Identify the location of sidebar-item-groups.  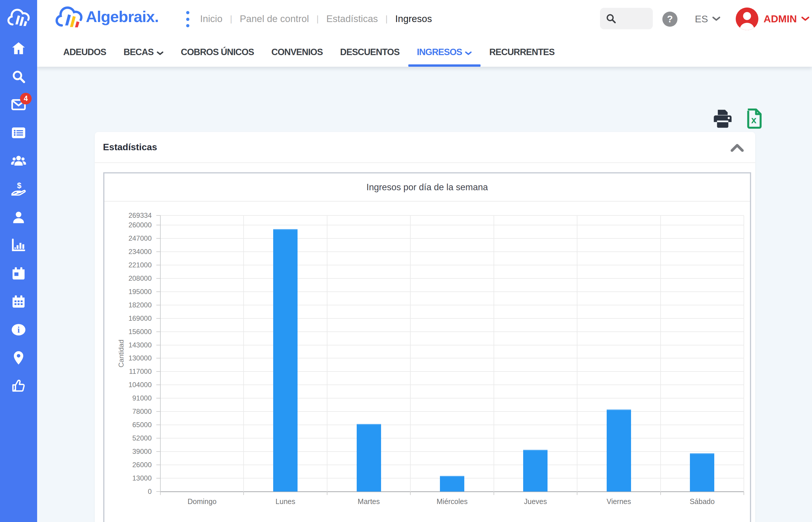
(19, 161).